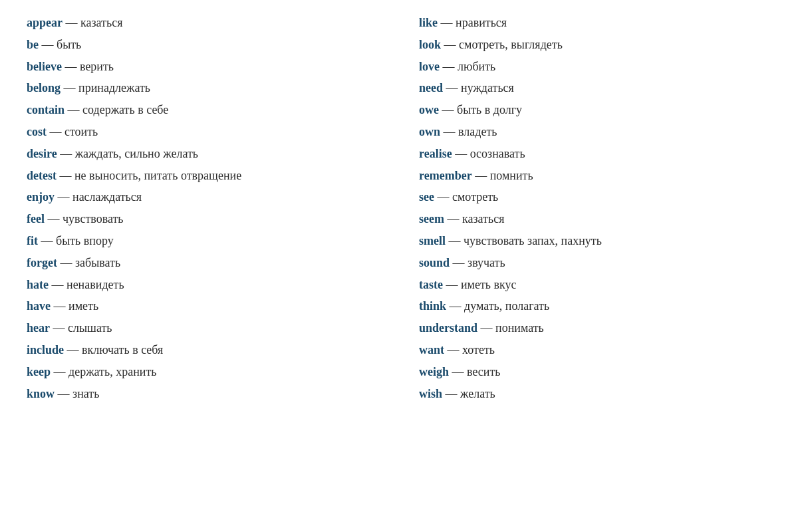 Image resolution: width=798 pixels, height=532 pixels. Describe the element at coordinates (434, 372) in the screenshot. I see `vocab-word: weigh` at that location.